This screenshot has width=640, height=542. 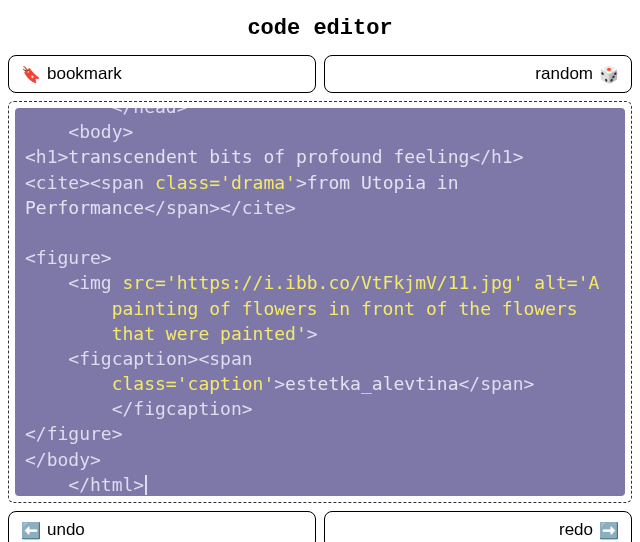 What do you see at coordinates (609, 74) in the screenshot?
I see `dice-icon: 🎲` at bounding box center [609, 74].